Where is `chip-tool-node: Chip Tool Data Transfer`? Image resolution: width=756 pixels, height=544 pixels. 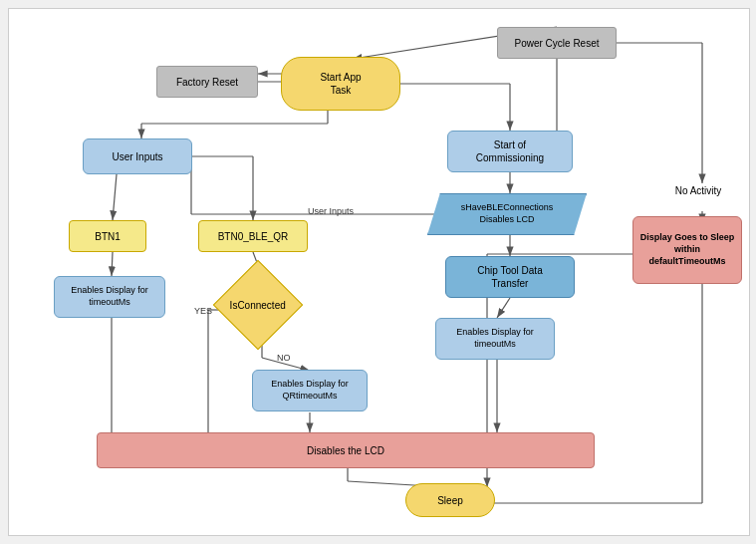
chip-tool-node: Chip Tool Data Transfer is located at coordinates (510, 277).